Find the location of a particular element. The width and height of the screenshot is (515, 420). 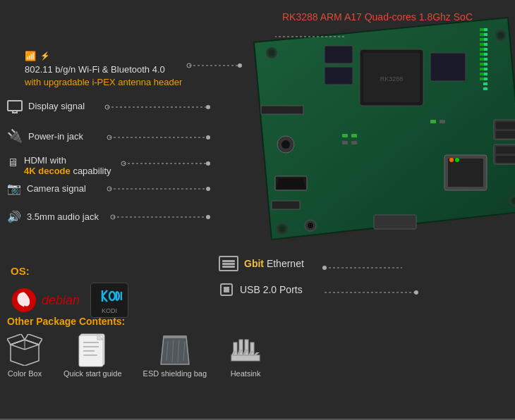

soc-label: RK3288 ARM A17 Quad-cores 1.8Ghz SoC is located at coordinates (377, 18).